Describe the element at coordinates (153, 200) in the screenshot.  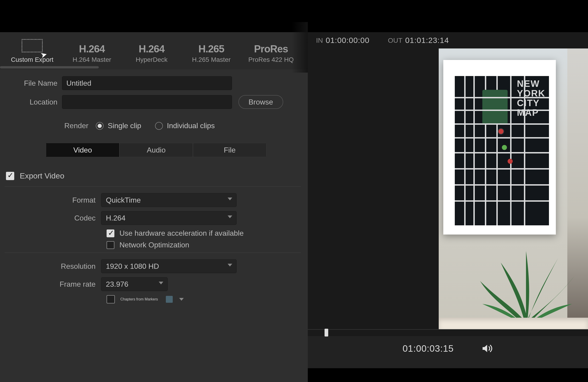
I see `format-row: Format QuickTime` at that location.